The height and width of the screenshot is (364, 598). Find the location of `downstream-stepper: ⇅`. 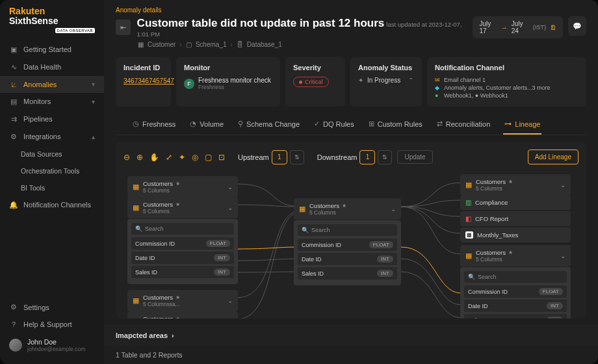

downstream-stepper: ⇅ is located at coordinates (385, 157).